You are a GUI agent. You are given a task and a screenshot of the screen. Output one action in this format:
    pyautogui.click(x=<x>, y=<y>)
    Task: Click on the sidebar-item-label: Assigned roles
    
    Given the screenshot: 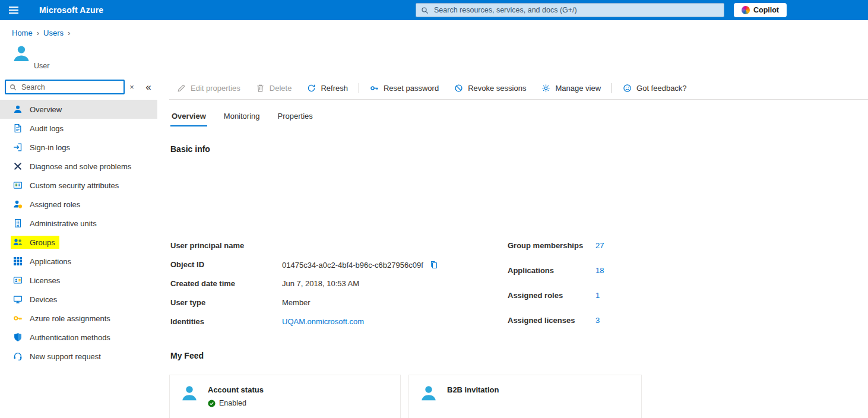 What is the action you would take?
    pyautogui.click(x=55, y=204)
    